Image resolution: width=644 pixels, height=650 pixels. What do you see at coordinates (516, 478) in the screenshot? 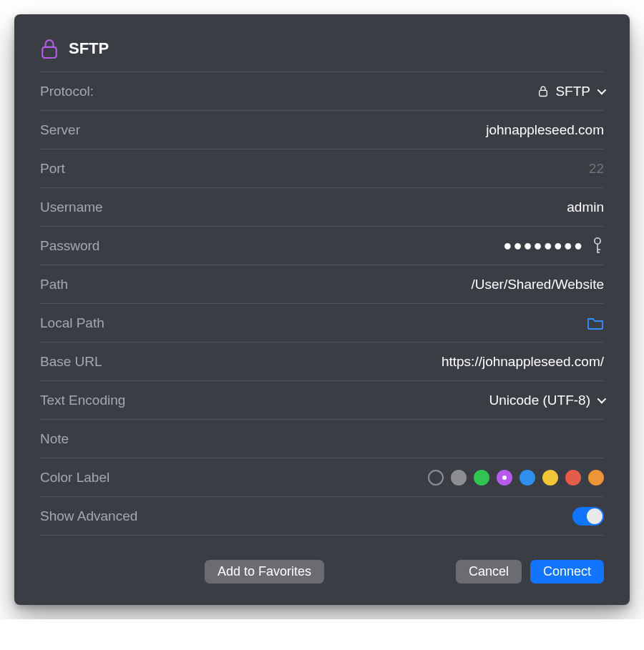
I see `color-swatches` at bounding box center [516, 478].